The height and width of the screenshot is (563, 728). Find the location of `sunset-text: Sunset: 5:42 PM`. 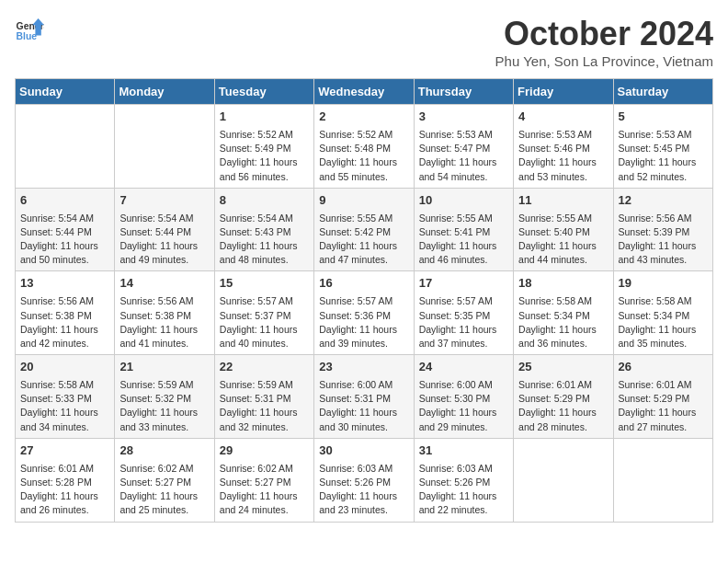

sunset-text: Sunset: 5:42 PM is located at coordinates (364, 232).